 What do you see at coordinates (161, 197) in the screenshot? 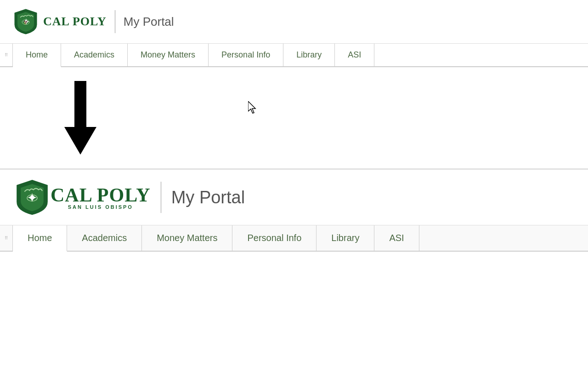
I see `header-divider-large` at bounding box center [161, 197].